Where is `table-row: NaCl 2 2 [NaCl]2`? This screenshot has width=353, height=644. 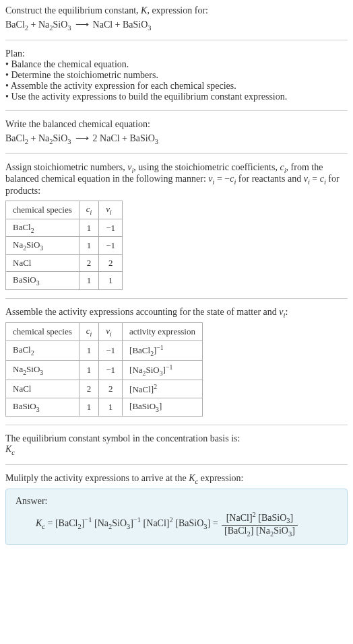 table-row: NaCl 2 2 [NaCl]2 is located at coordinates (104, 389).